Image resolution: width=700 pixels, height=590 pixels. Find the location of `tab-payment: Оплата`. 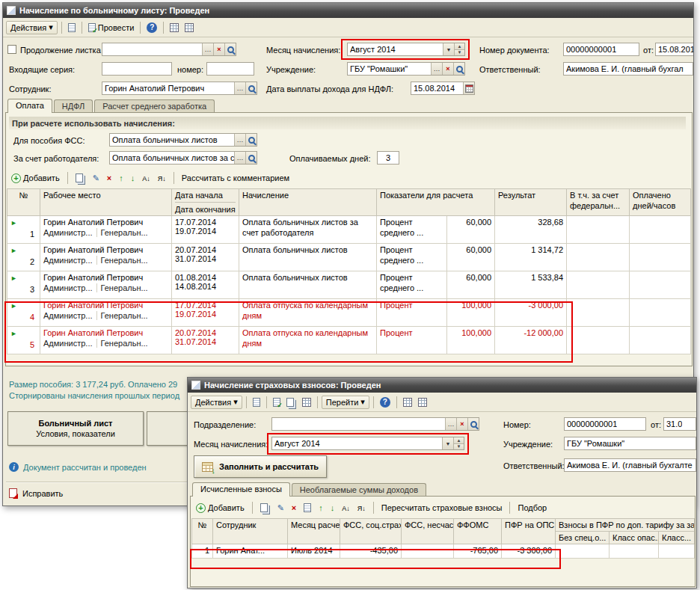

tab-payment: Оплата is located at coordinates (30, 106).